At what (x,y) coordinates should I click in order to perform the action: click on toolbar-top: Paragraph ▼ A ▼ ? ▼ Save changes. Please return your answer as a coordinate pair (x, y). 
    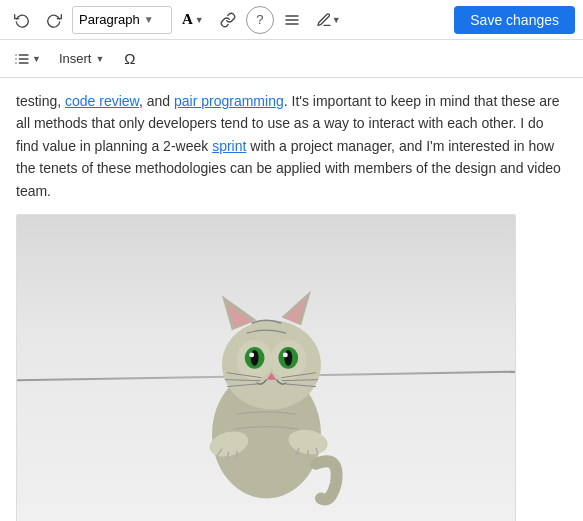
    Looking at the image, I should click on (292, 20).